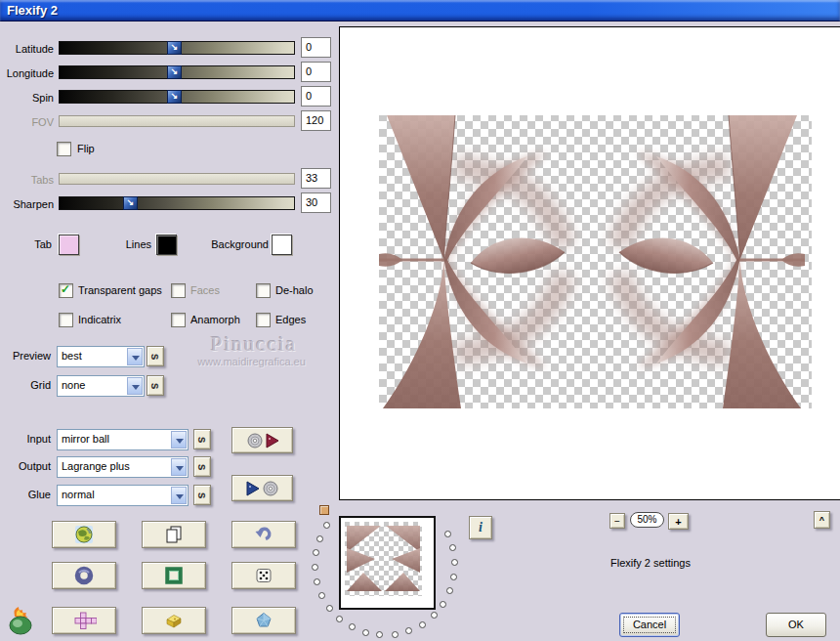  What do you see at coordinates (316, 121) in the screenshot?
I see `fov-value: 120` at bounding box center [316, 121].